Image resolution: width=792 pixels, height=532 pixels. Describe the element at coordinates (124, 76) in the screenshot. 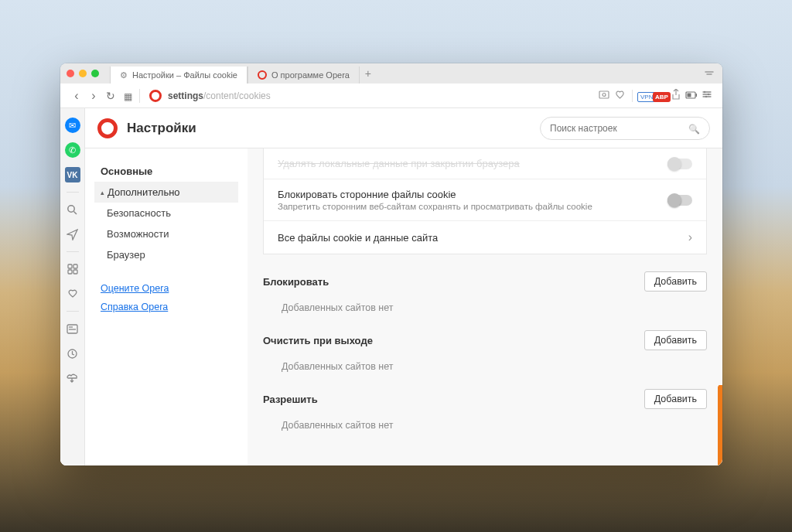

I see `gear-icon` at that location.